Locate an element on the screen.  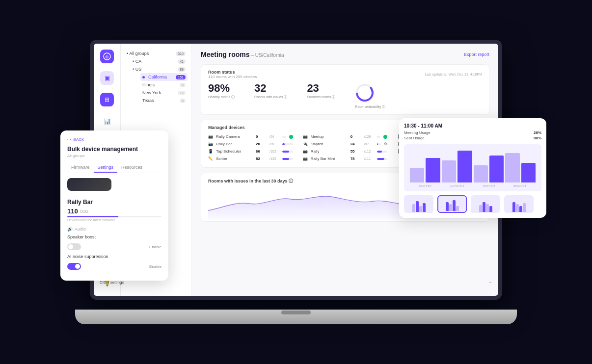
export-link: Export report is located at coordinates (477, 54).